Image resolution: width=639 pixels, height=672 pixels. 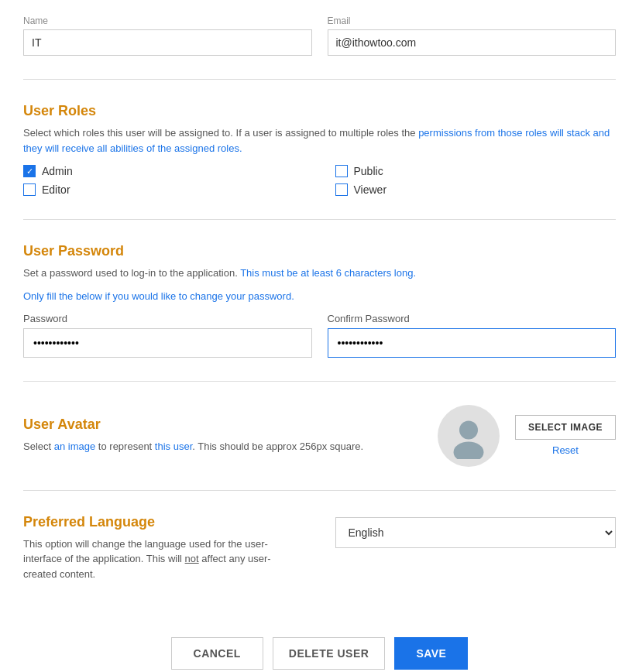 I want to click on editor-checkbox, so click(x=29, y=190).